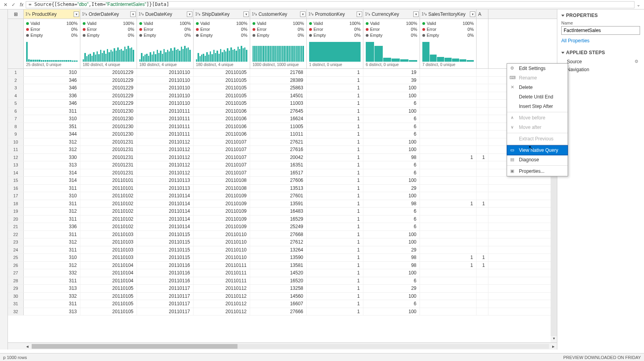 The image size is (644, 361). What do you see at coordinates (279, 312) in the screenshot?
I see `cell: 27666` at bounding box center [279, 312].